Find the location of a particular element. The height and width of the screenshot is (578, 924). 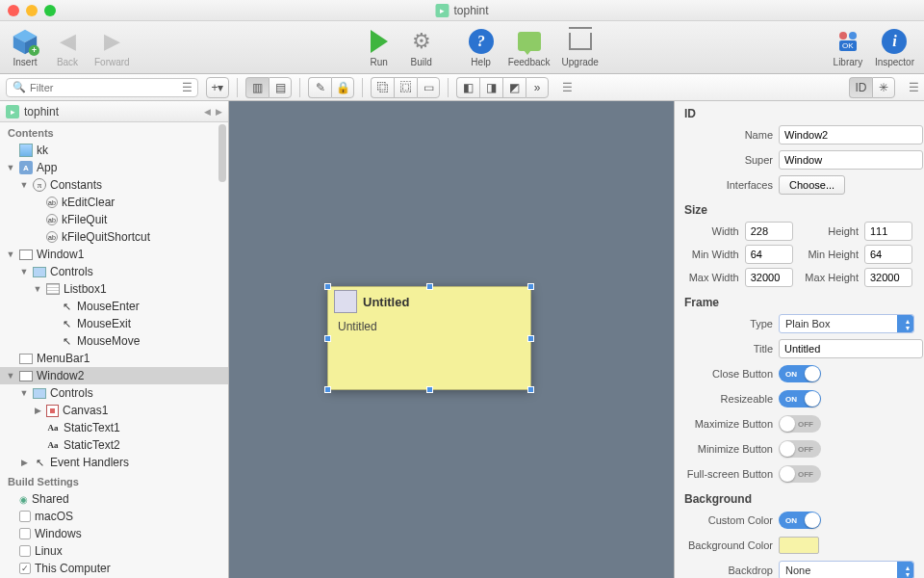

tree-item-controls2: ▼Controls is located at coordinates (114, 393).